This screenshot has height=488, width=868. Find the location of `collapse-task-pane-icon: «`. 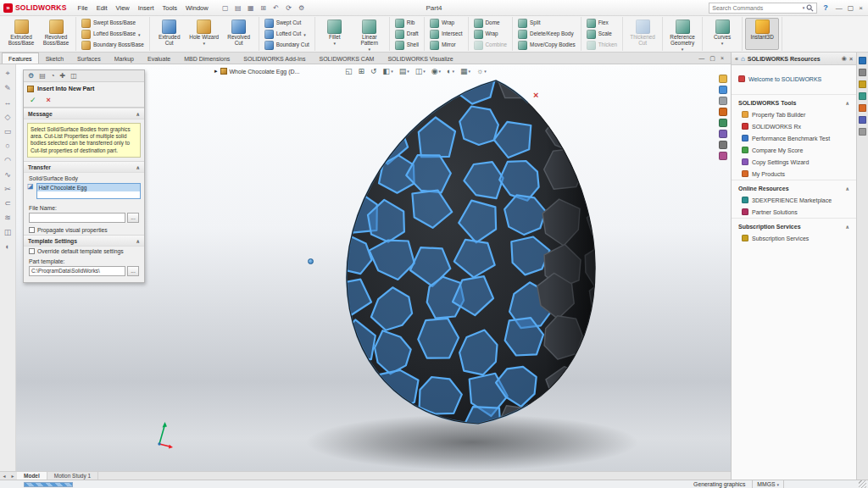

collapse-task-pane-icon: « is located at coordinates (737, 59).